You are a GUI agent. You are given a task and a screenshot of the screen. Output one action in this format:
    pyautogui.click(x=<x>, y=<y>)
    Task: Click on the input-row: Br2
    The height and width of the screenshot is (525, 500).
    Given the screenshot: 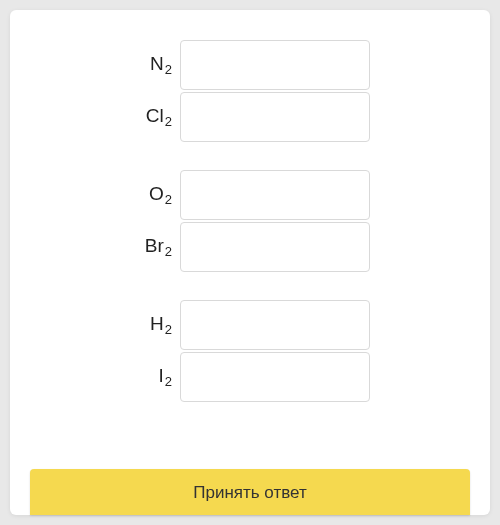 What is the action you would take?
    pyautogui.click(x=250, y=247)
    